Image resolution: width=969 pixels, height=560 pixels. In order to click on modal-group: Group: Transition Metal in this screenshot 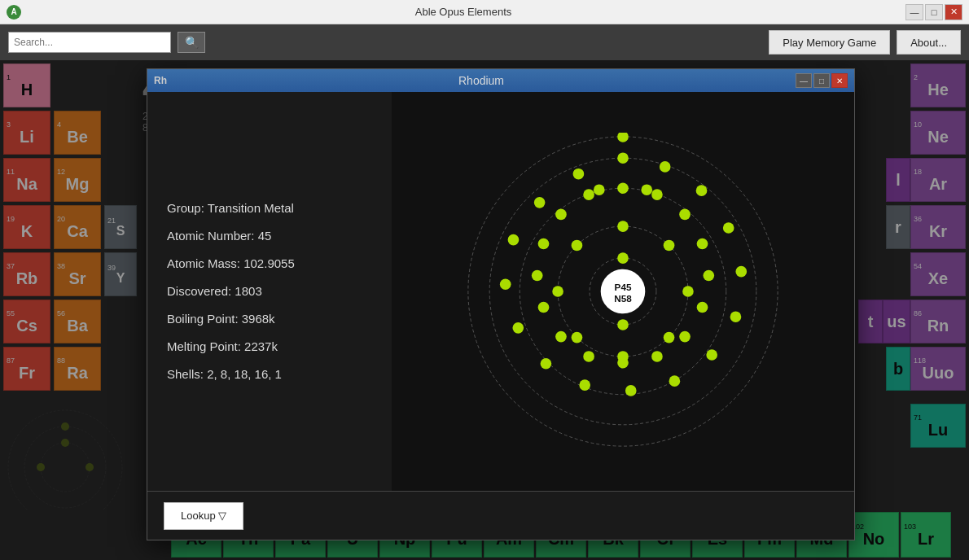, I will do `click(270, 208)`.